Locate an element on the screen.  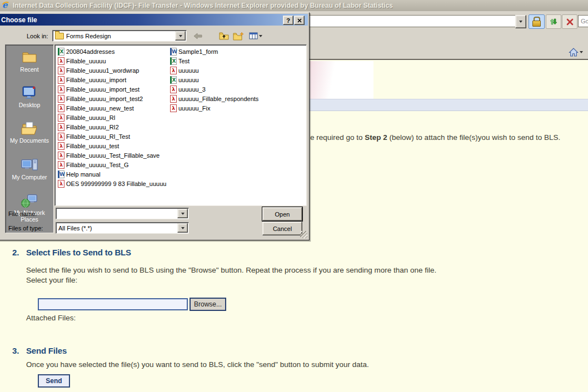
search-input is located at coordinates (583, 21).